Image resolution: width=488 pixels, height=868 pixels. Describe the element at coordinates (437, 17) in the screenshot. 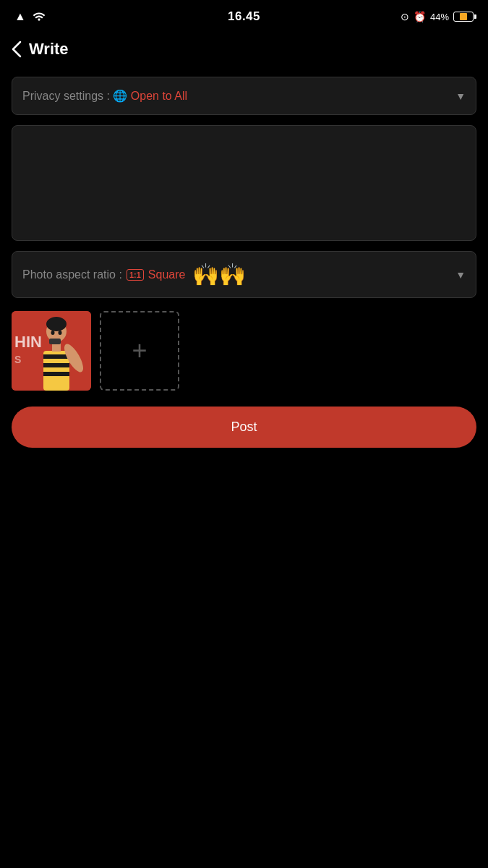

I see `status-right: ⊙ ⏰ 44%` at that location.